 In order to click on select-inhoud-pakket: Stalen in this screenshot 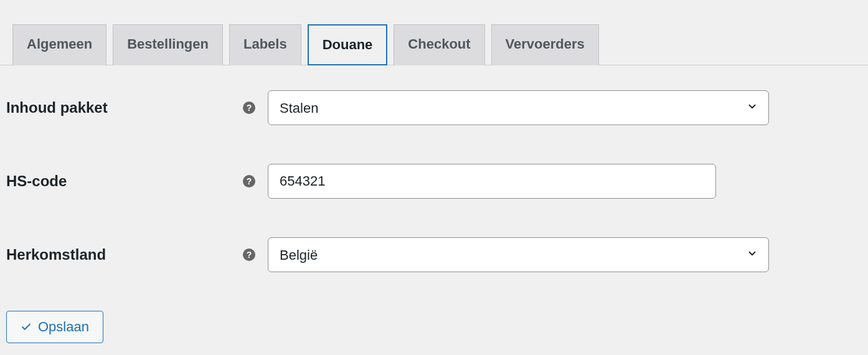, I will do `click(518, 108)`.